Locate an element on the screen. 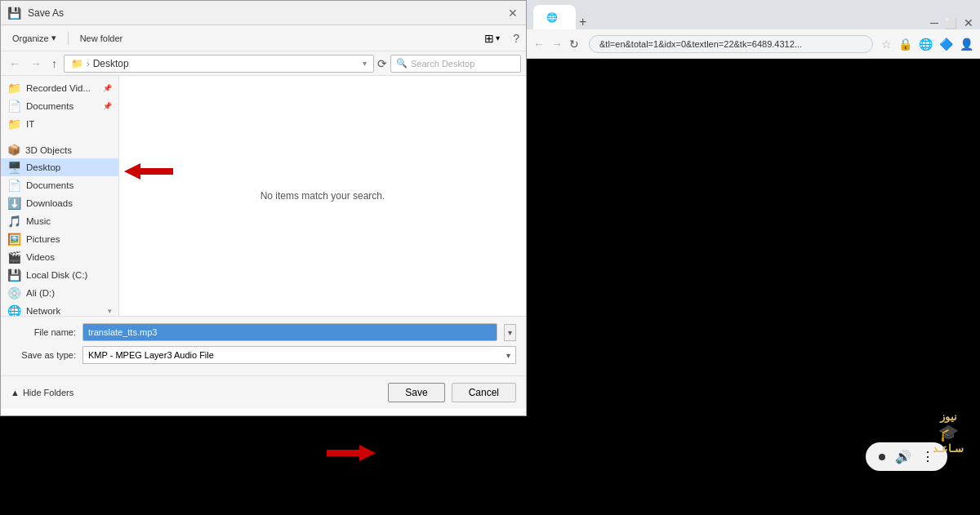 The image size is (980, 515). doc-icon2: 📄 is located at coordinates (15, 185).